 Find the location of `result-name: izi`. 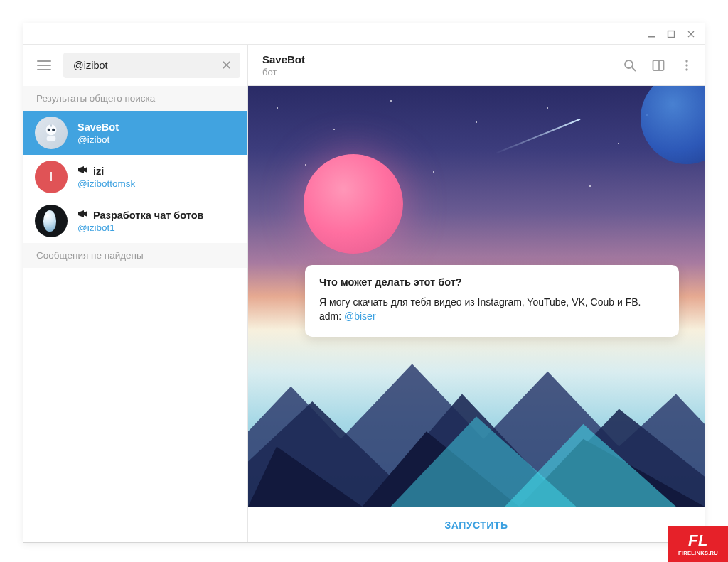

result-name: izi is located at coordinates (107, 171).